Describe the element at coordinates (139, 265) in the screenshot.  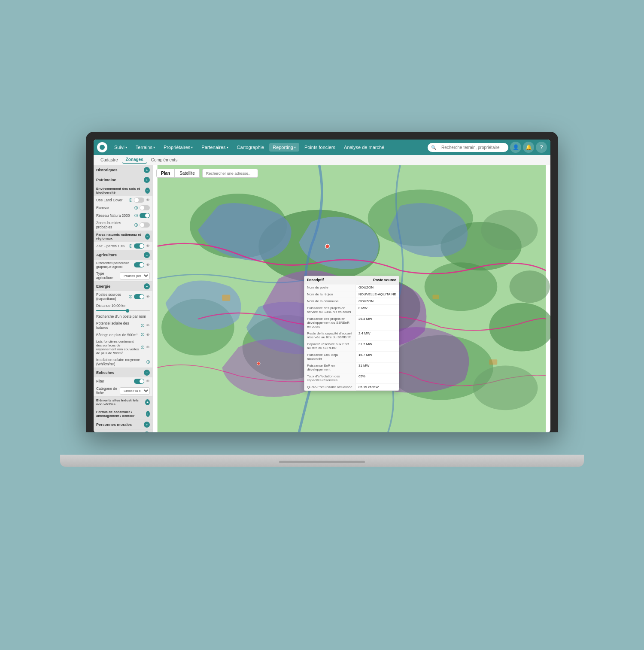
I see `toggle-differentiel` at that location.